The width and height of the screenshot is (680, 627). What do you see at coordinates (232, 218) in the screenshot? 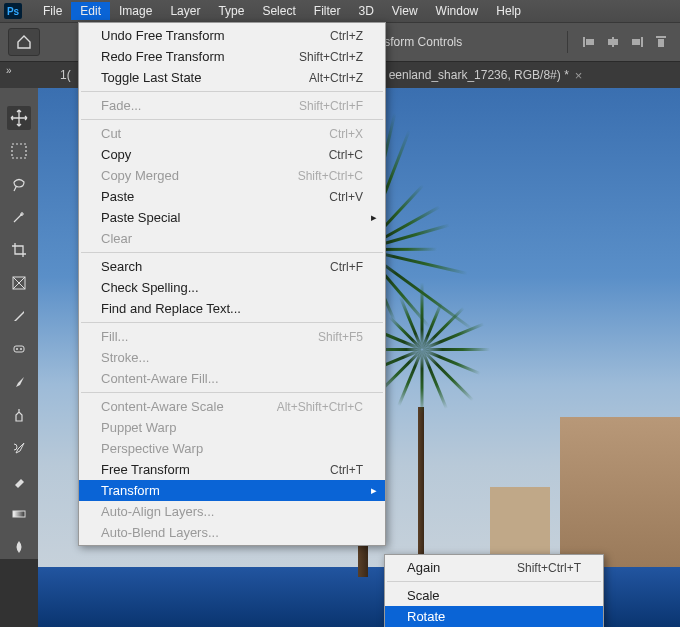
I see `menuitem-paste-special: Paste Special` at bounding box center [232, 218].